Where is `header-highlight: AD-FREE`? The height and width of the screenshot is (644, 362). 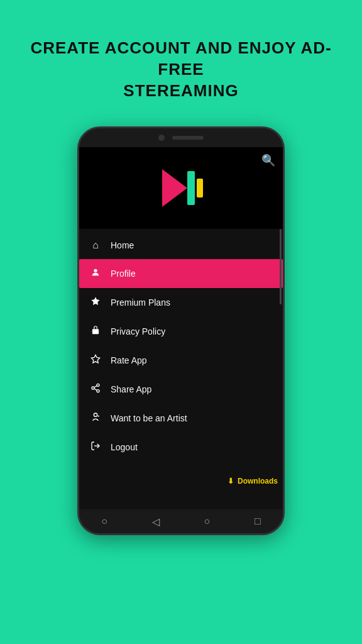 header-highlight: AD-FREE is located at coordinates (244, 58).